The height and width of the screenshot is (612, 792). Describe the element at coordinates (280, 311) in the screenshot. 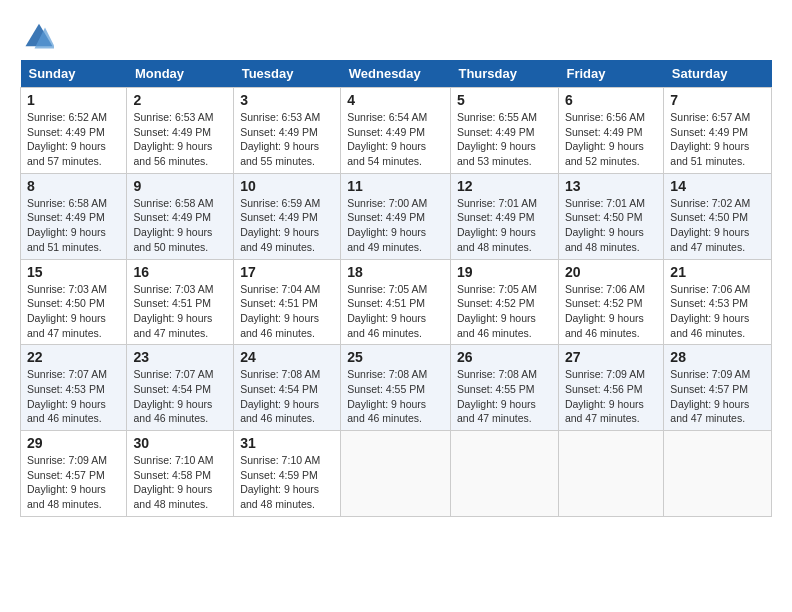

I see `day-detail: Sunrise: 7:04 AMSunset: 4:51 PMDaylight:…` at that location.